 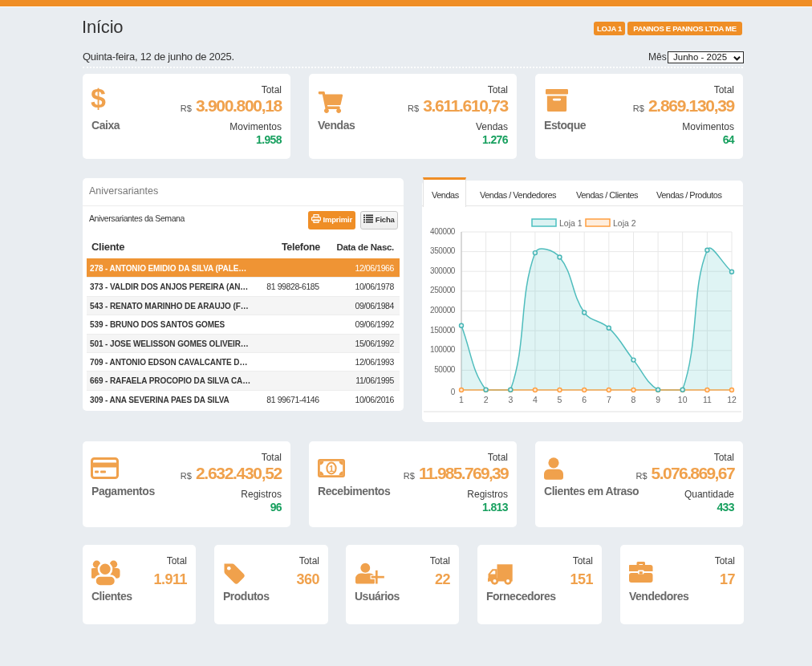 I want to click on svg-text: 7, so click(x=609, y=400).